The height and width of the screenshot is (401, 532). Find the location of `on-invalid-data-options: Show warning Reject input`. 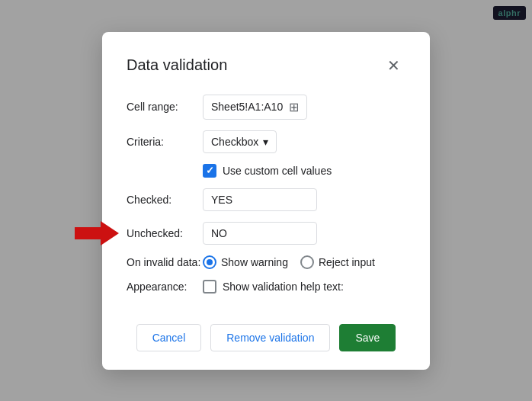

on-invalid-data-options: Show warning Reject input is located at coordinates (289, 262).